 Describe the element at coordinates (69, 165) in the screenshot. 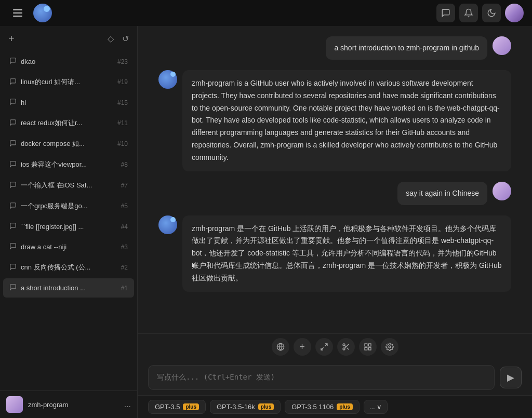

I see `chat-list-item: ios 兼容这个viewpor... #8` at that location.